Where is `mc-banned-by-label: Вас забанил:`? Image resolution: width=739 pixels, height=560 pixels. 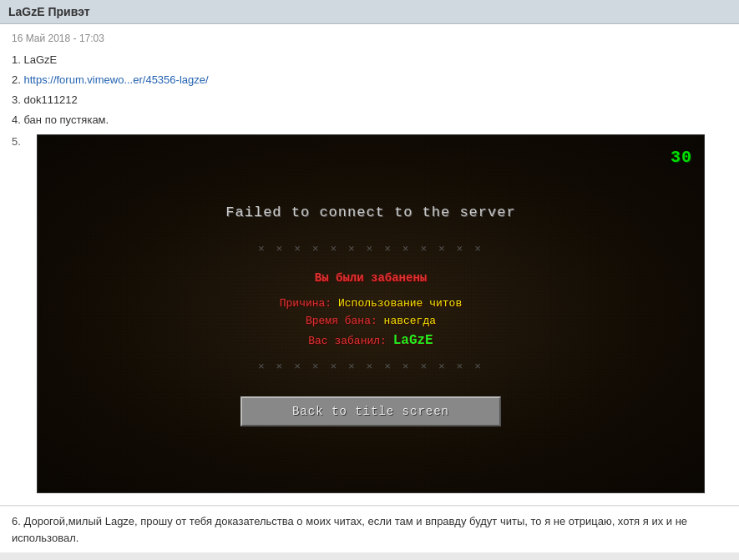 mc-banned-by-label: Вас забанил: is located at coordinates (347, 341).